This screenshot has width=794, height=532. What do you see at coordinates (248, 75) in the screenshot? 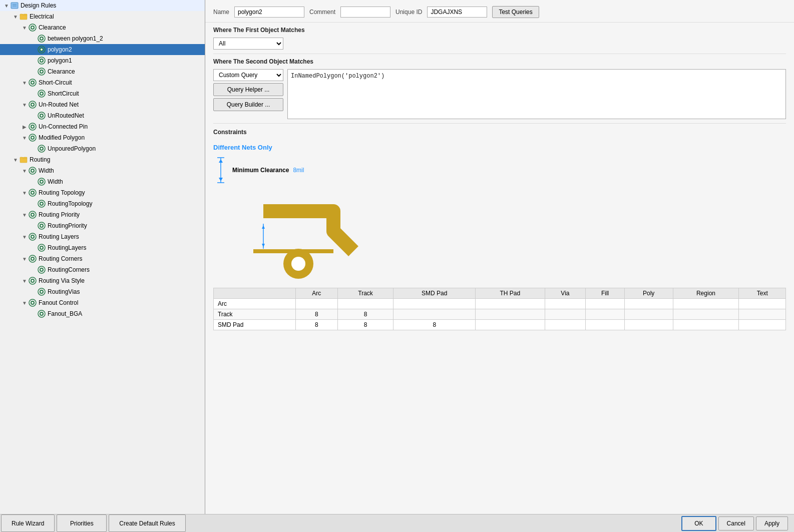
I see `second-match-select: All Net Net Class Layer Custom Query` at bounding box center [248, 75].